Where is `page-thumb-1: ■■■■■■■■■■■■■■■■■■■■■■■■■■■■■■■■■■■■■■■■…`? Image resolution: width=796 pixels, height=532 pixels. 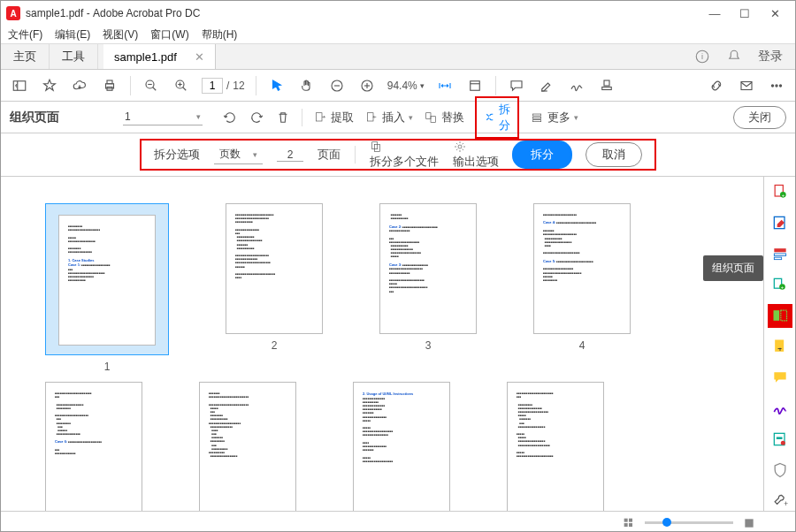
page-thumb-1: ■■■■■■■■■■■■■■■■■■■■■■■■■■■■■■■■■■■■■■■■… is located at coordinates (107, 288).